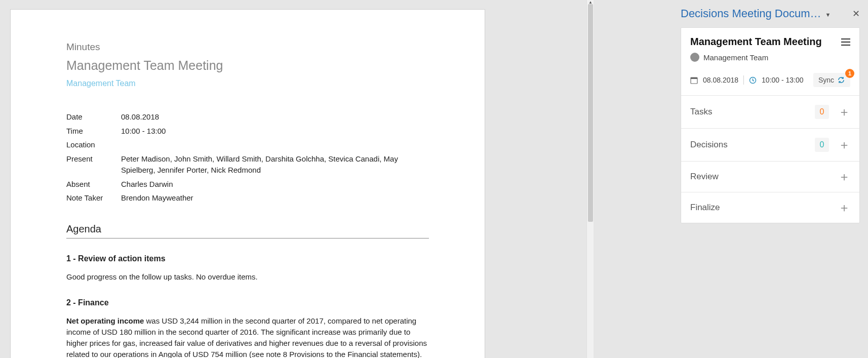 Image resolution: width=868 pixels, height=358 pixels. I want to click on agenda-item-2-bold: Net operating income, so click(105, 321).